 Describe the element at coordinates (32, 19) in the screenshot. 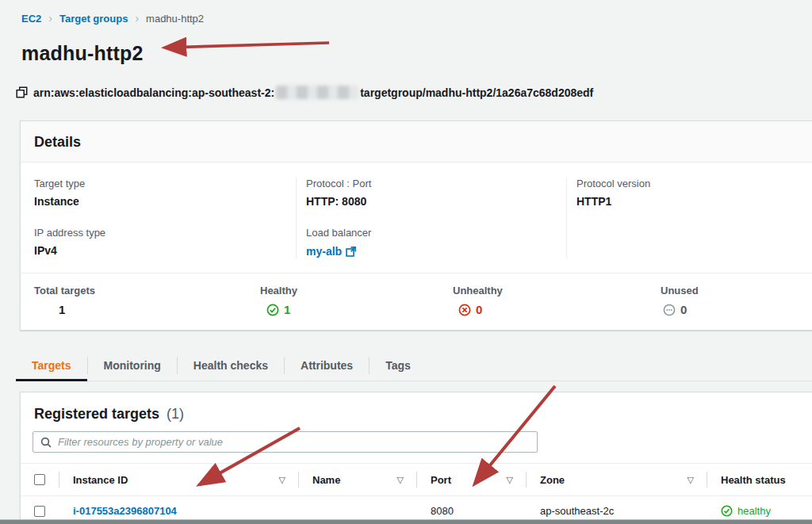

I see `breadcrumb-ec2: EC2` at that location.